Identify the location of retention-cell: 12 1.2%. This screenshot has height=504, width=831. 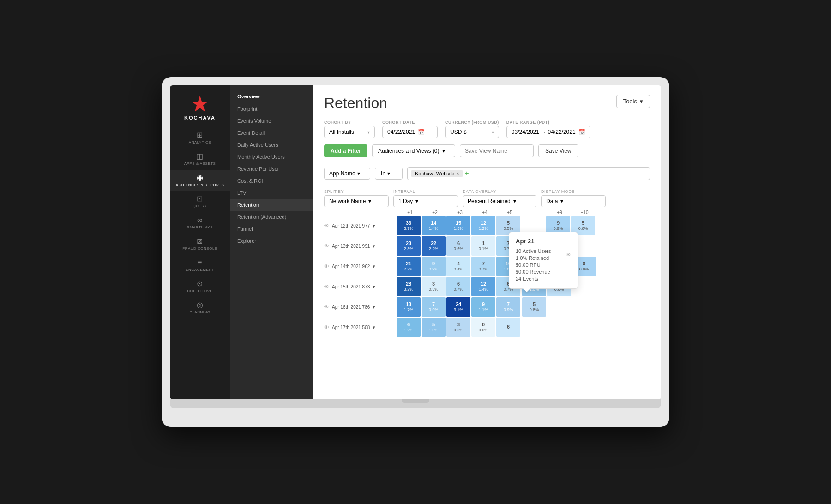
(483, 226).